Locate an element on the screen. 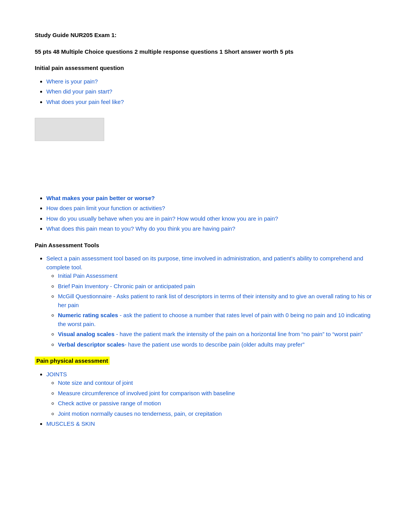 This screenshot has height=532, width=410. initial-pain-list: Where is your pain? When did your pain s… is located at coordinates (205, 92).